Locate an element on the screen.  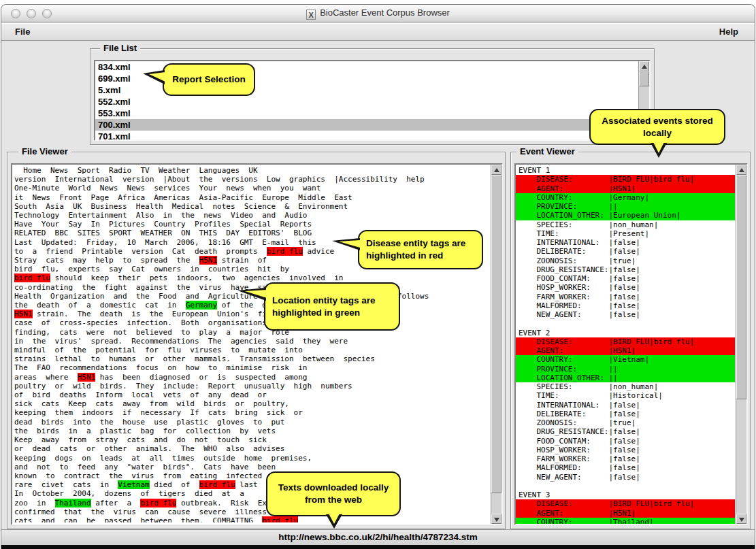
event-row: LOCATION_OTHER: || is located at coordinates (625, 378).